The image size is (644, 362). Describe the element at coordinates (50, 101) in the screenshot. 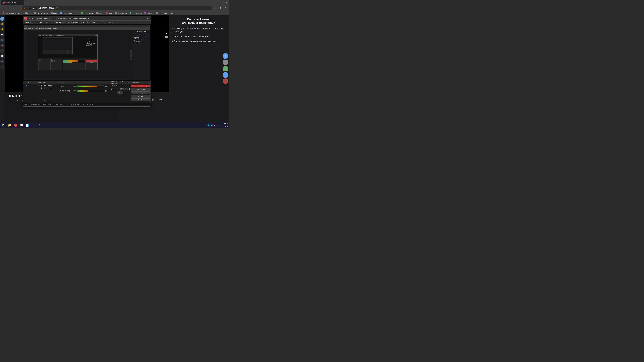

I see `obs-sources-down-button: ∨` at that location.